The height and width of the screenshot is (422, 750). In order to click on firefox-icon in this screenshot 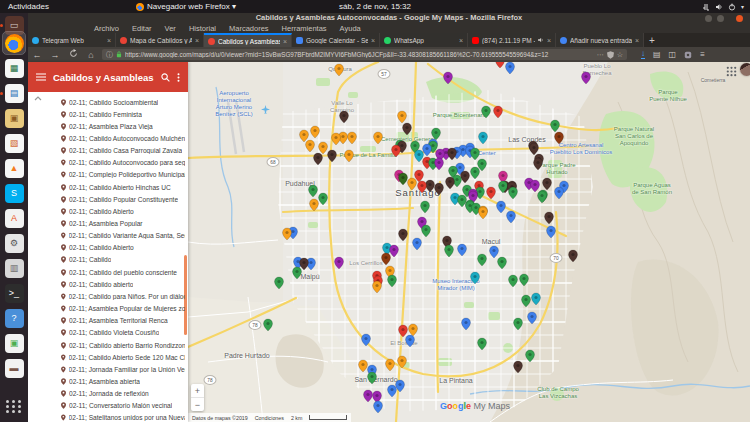, I will do `click(14, 43)`.